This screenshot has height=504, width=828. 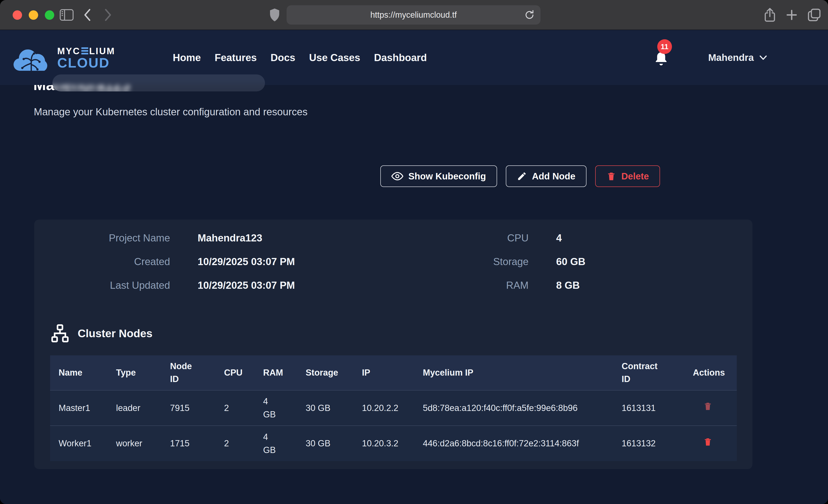 I want to click on detail-value: 60 GB, so click(x=571, y=262).